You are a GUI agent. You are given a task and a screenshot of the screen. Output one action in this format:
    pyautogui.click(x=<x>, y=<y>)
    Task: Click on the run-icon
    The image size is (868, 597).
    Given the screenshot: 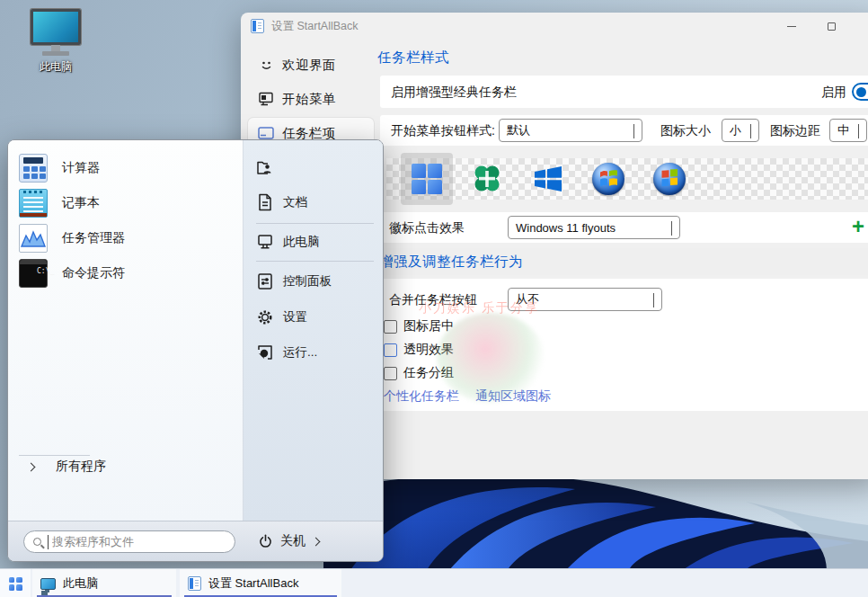 What is the action you would take?
    pyautogui.click(x=265, y=352)
    